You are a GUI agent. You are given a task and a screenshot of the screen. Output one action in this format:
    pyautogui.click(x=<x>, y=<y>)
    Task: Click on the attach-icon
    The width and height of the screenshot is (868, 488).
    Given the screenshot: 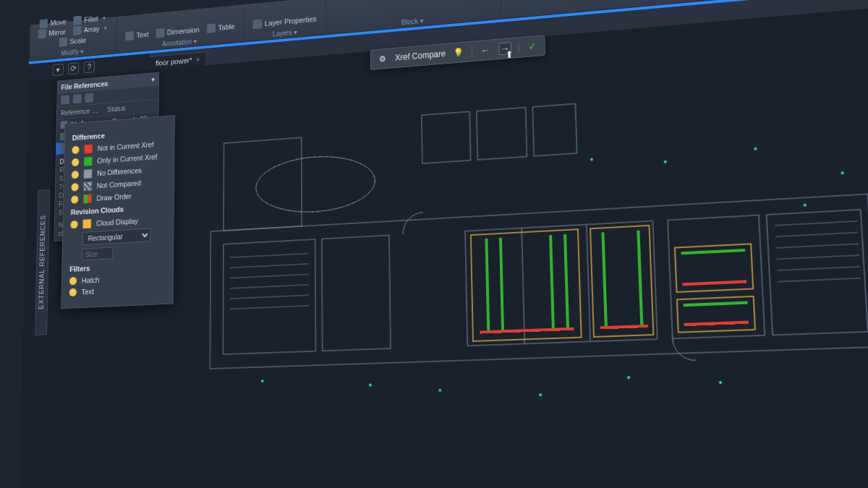 What is the action you would take?
    pyautogui.click(x=65, y=100)
    